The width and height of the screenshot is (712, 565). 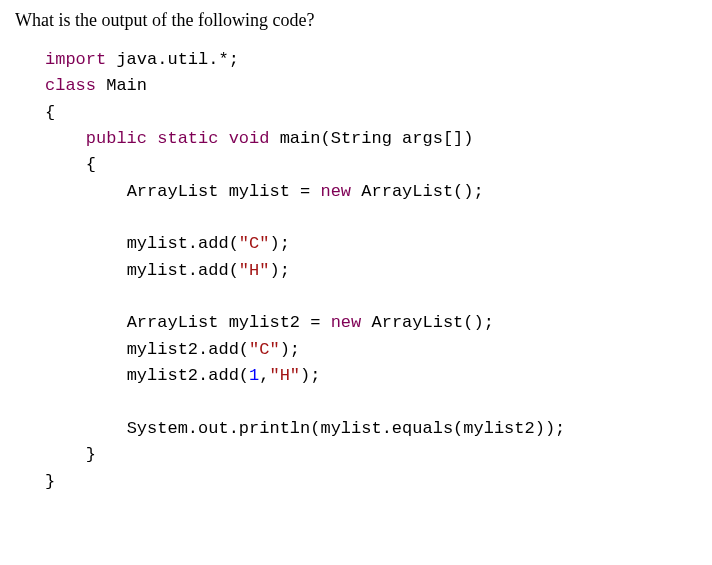 I want to click on code-text: ArrayList mylist =, so click(x=224, y=192).